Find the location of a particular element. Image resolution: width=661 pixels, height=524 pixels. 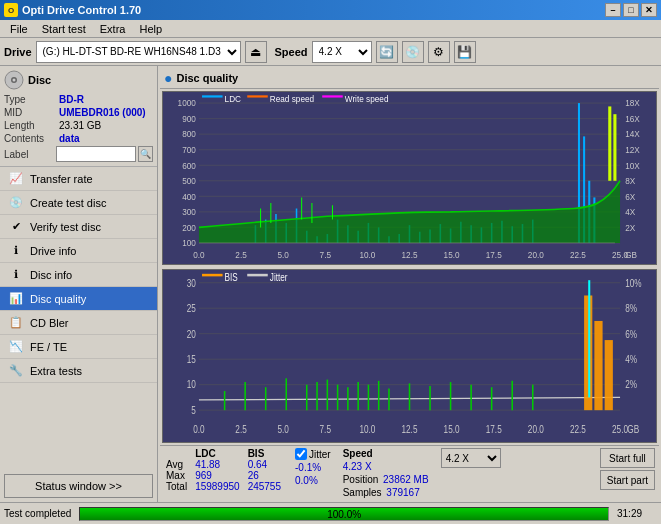

panel-icon: ● is located at coordinates (168, 78).